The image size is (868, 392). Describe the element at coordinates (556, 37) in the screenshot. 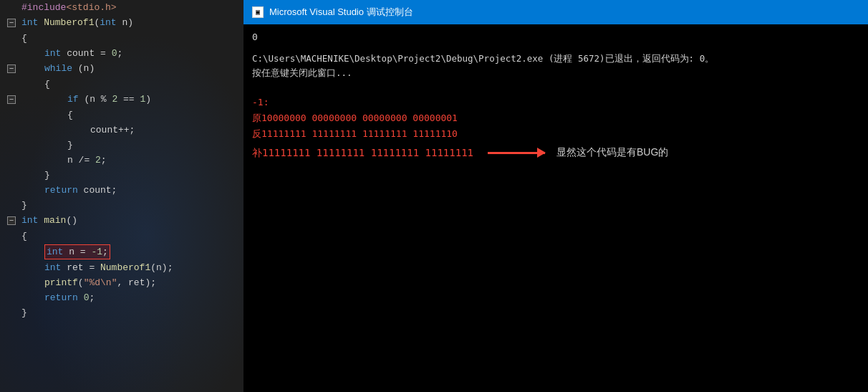

I see `console-output-zero: 0` at that location.